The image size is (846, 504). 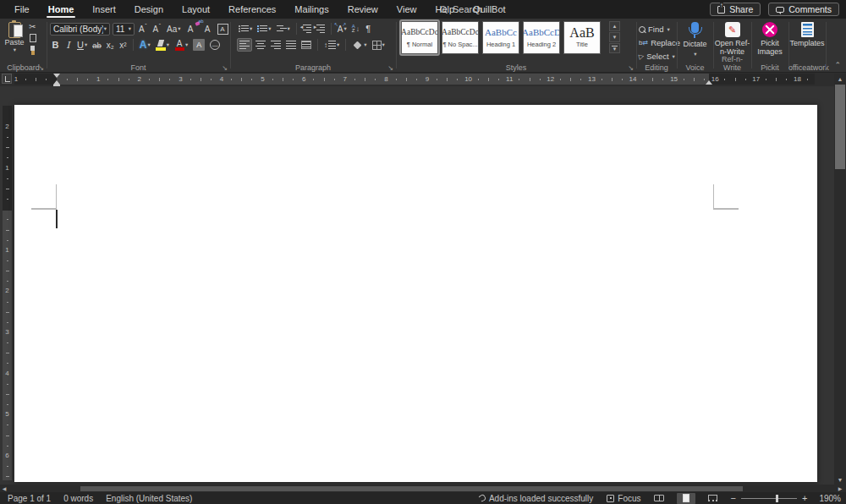 What do you see at coordinates (215, 45) in the screenshot?
I see `enclose-characters-button: —` at bounding box center [215, 45].